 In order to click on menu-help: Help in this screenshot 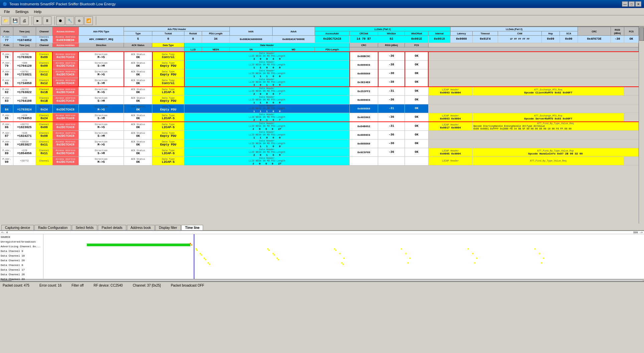, I will do `click(37, 12)`.